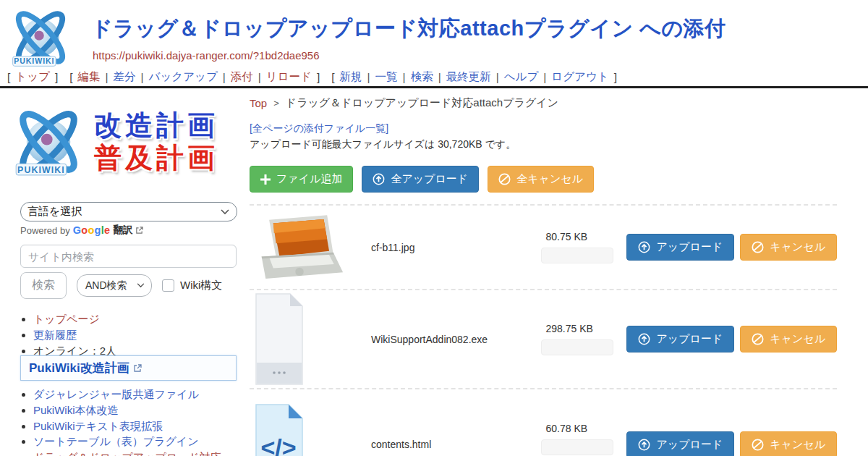 The width and height of the screenshot is (868, 456). Describe the element at coordinates (114, 285) in the screenshot. I see `search-mode-select: AND検索` at that location.